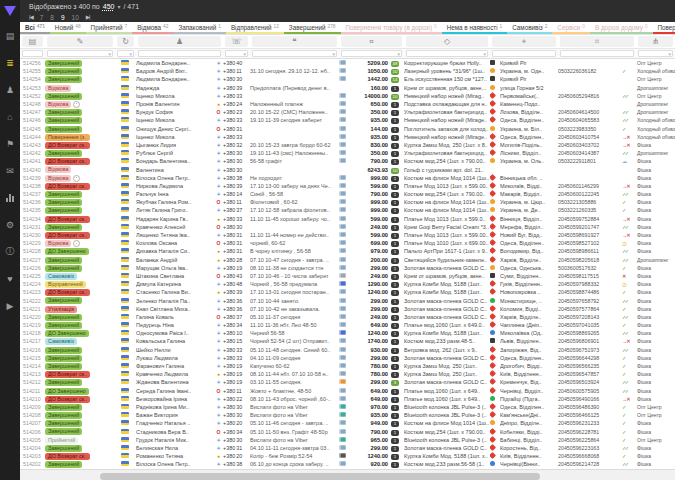  What do you see at coordinates (348, 415) in the screenshot?
I see `table-row: 514208ЗавершенийБажан Виктория✳+38030Вис…` at bounding box center [348, 415].